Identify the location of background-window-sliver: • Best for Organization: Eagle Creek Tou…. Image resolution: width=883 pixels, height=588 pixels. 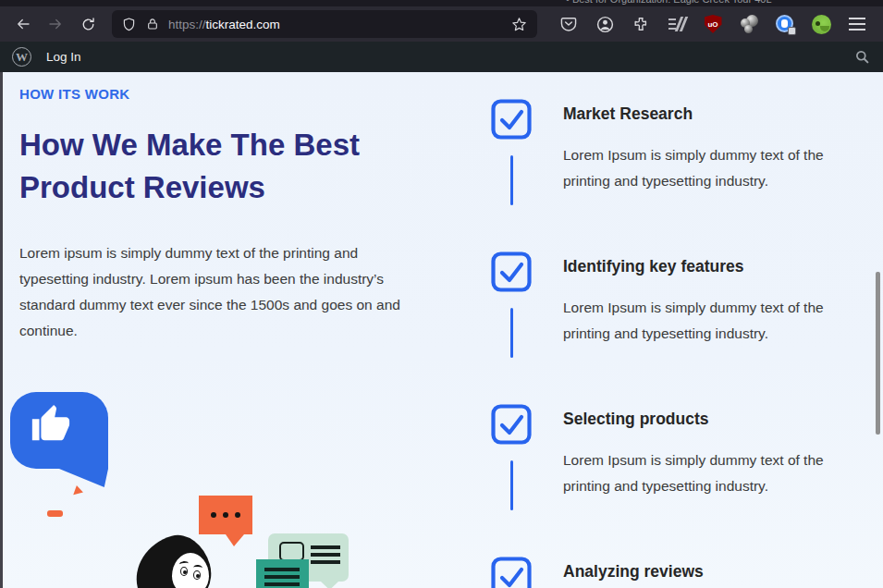
(442, 4).